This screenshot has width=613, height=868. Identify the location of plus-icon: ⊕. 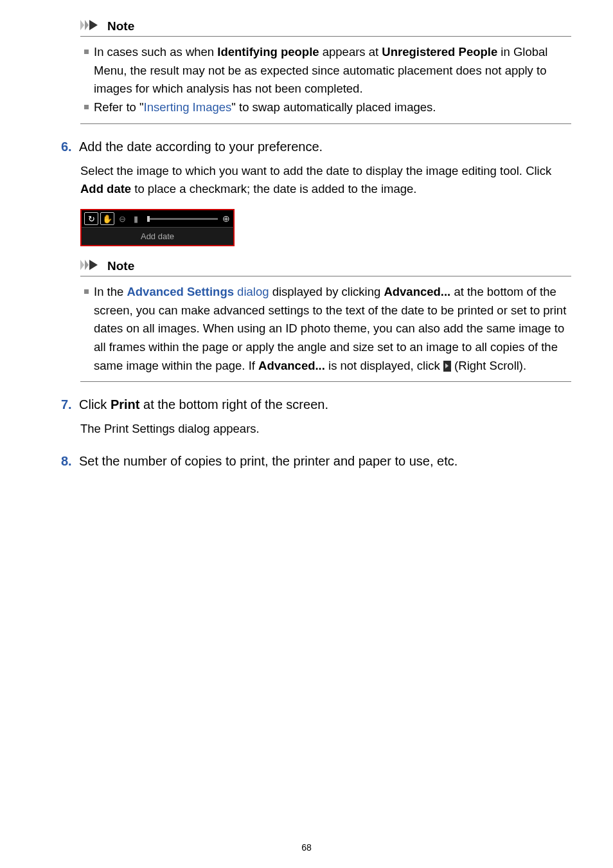
(226, 219).